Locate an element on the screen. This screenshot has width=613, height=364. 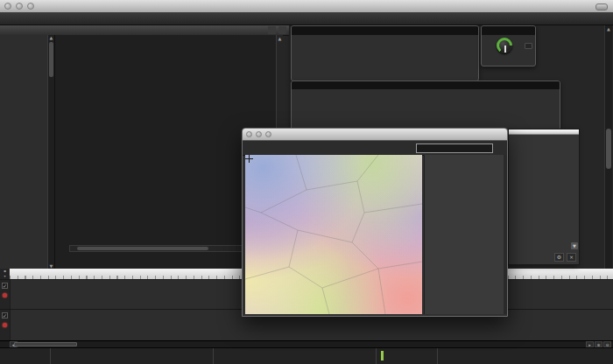
tree-scrollbar: ▲ ▼ is located at coordinates (51, 152).